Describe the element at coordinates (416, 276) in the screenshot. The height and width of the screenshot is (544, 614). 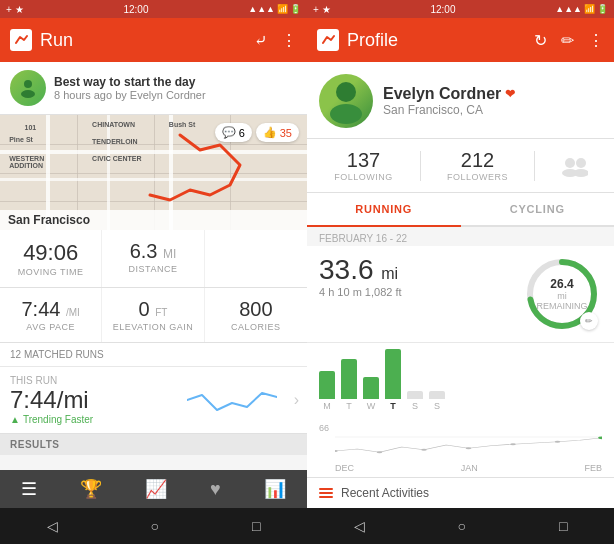
I see `weekly-main: 33.6 mi 4 h 10 m 1,082 ft` at that location.